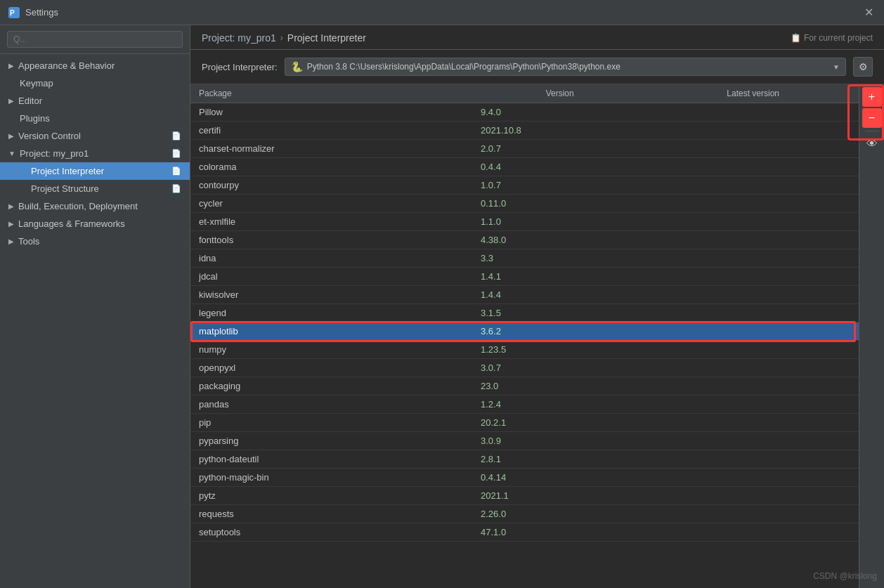 Image resolution: width=884 pixels, height=588 pixels. What do you see at coordinates (332, 149) in the screenshot?
I see `package-name: charset-normalizer` at bounding box center [332, 149].